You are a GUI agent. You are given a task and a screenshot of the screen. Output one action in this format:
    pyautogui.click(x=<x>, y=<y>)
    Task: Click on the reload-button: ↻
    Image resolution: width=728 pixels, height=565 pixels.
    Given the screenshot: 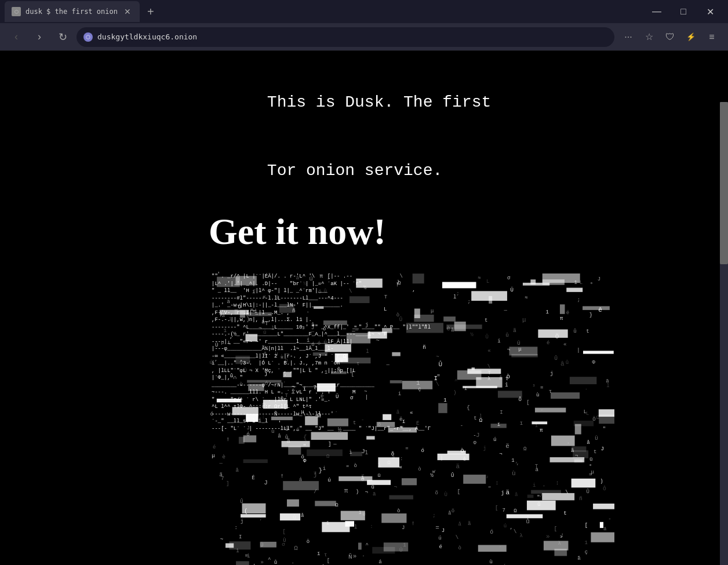 What is the action you would take?
    pyautogui.click(x=63, y=37)
    